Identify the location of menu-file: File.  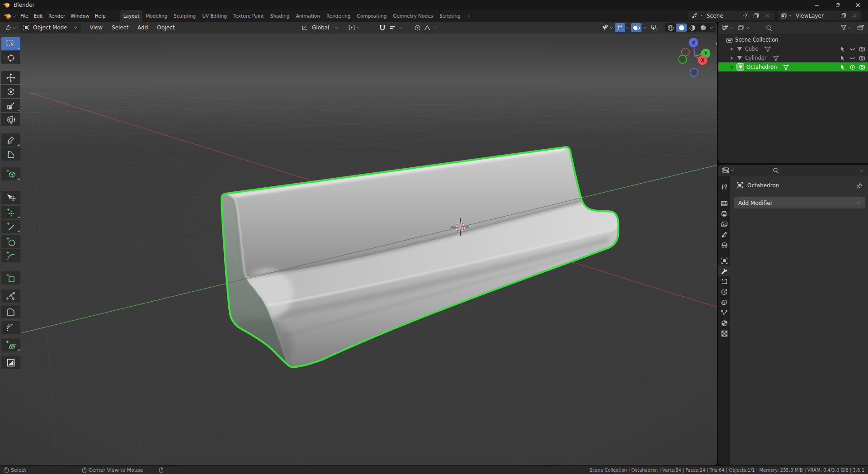
(24, 16).